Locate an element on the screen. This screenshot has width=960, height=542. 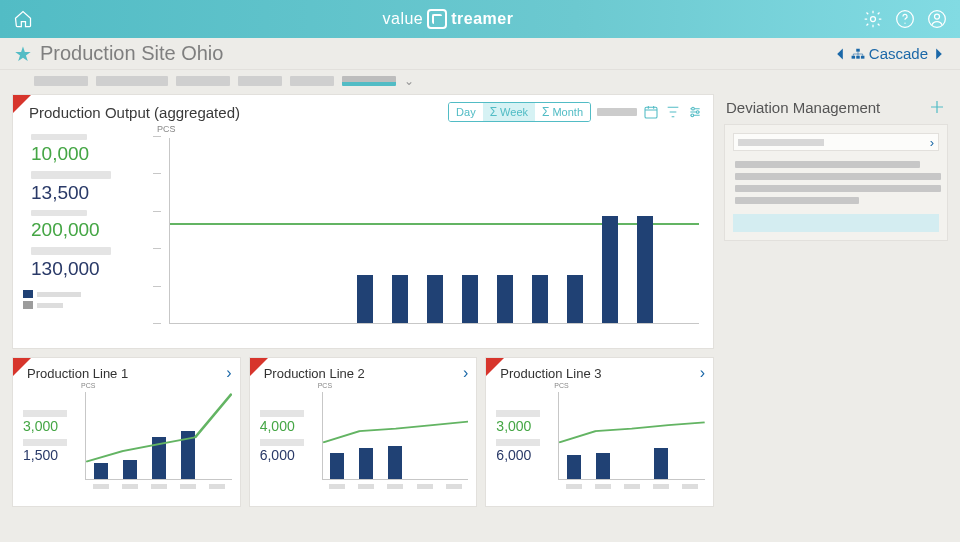
gear-icon is located at coordinates (873, 19).